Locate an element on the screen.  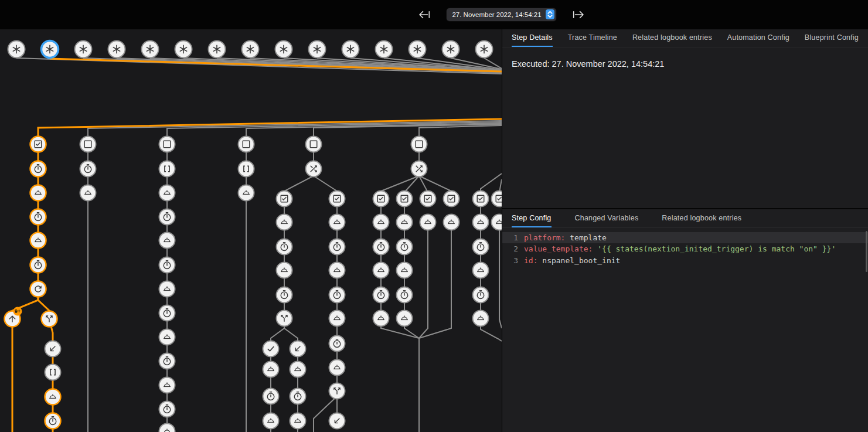
up-down-chevrons-icon is located at coordinates (550, 14).